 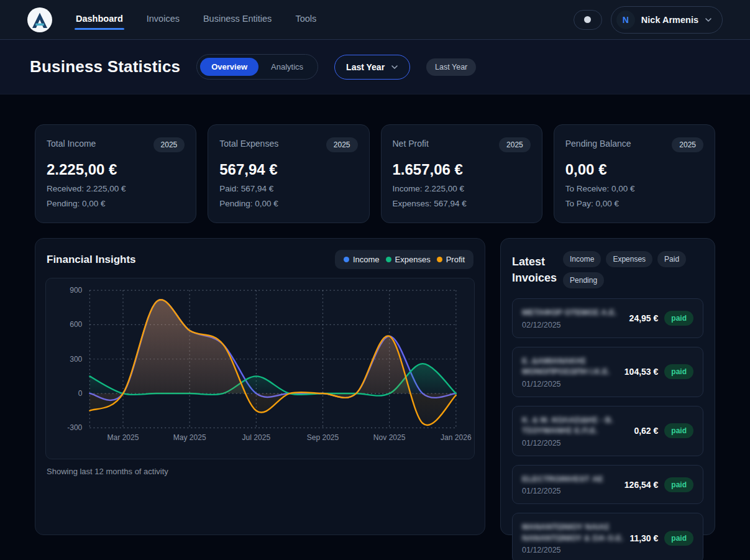 I want to click on x-tick-label: Jul 2025, so click(x=257, y=438).